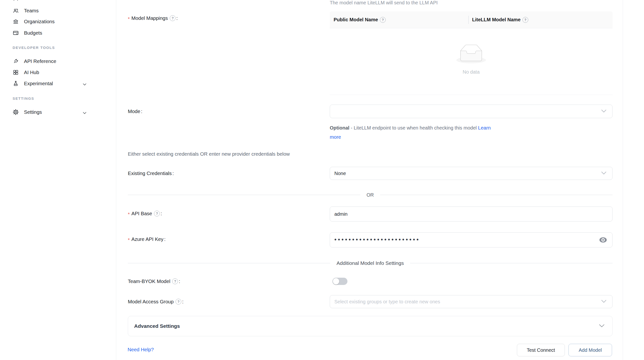  What do you see at coordinates (471, 112) in the screenshot?
I see `mode-select` at bounding box center [471, 112].